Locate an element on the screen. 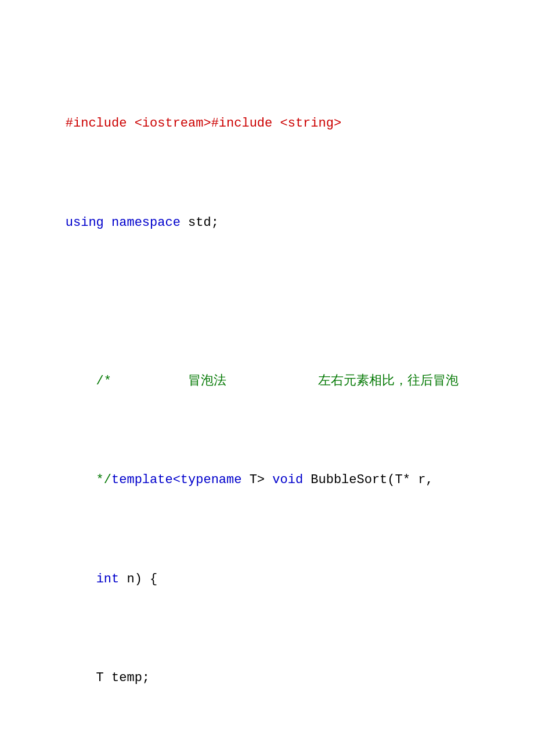 The image size is (534, 756). include-line: #include <iostream>#include <string> is located at coordinates (267, 124).